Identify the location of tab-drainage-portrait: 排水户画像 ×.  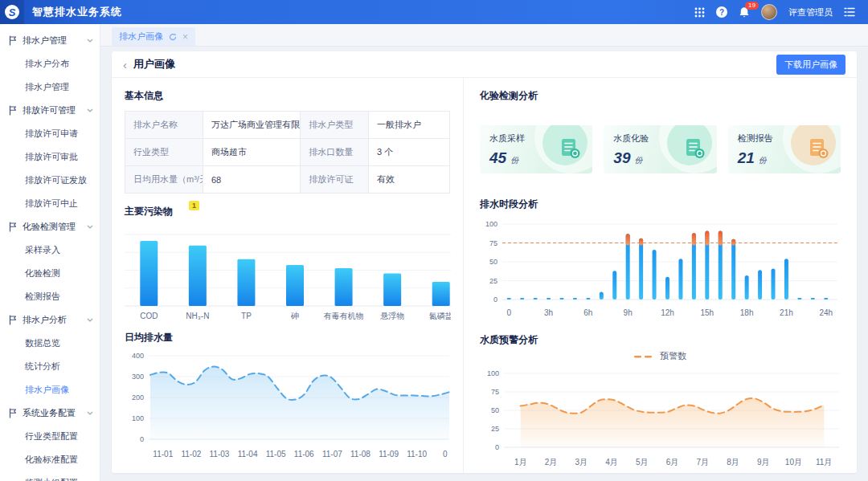
(154, 37).